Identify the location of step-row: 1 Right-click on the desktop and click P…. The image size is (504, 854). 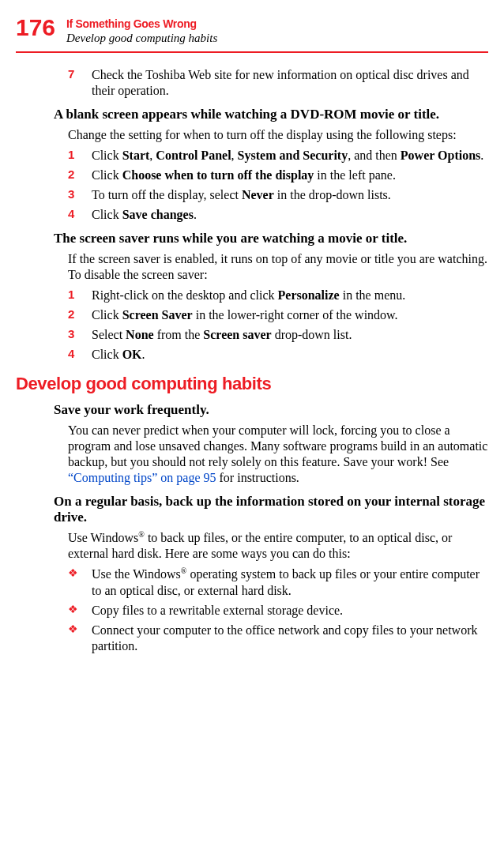
(278, 295).